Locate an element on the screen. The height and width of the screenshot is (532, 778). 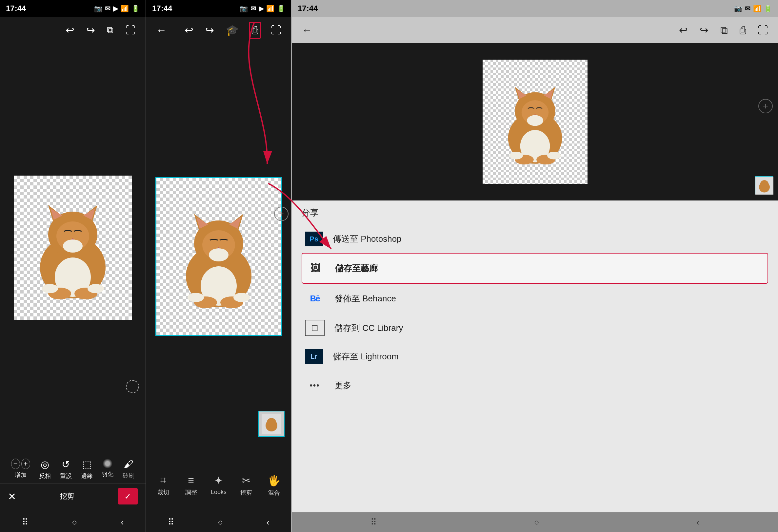
layers-icon-p1: ⧉ is located at coordinates (110, 30).